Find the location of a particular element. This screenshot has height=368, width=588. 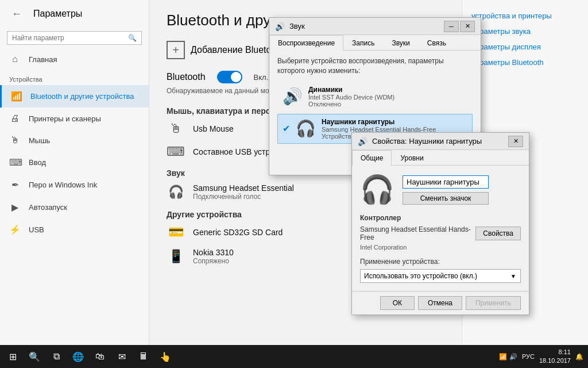

mouse-device-icon: 🖱 is located at coordinates (176, 129).